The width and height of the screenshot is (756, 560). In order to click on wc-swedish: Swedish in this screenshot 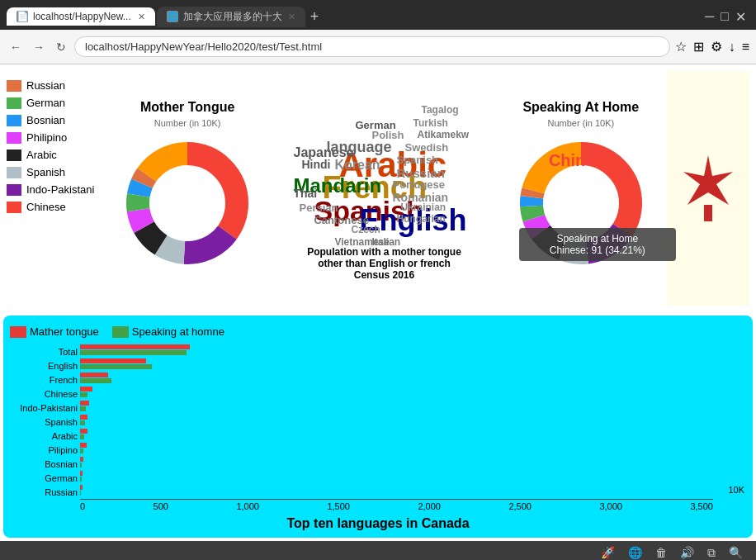, I will do `click(426, 147)`.